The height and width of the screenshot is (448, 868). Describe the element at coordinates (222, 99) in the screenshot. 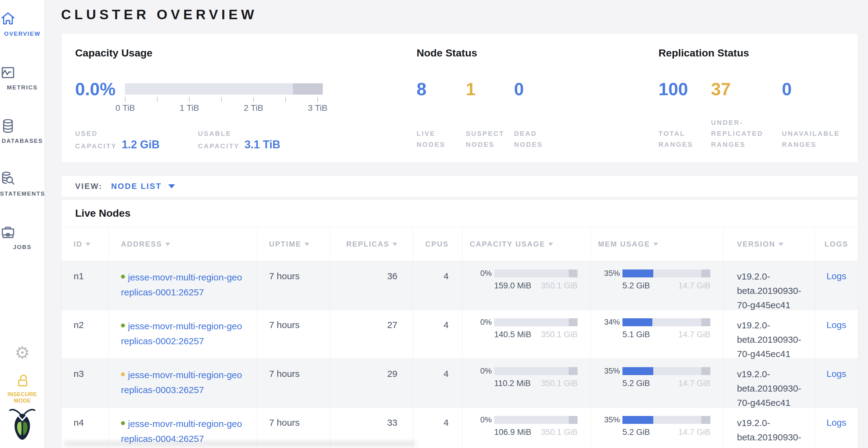

I see `capacity-gauge-ticks` at that location.